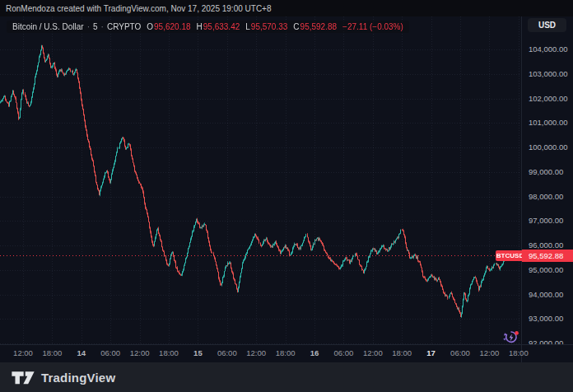  Describe the element at coordinates (546, 221) in the screenshot. I see `price-tick-label: 97,000.00` at that location.